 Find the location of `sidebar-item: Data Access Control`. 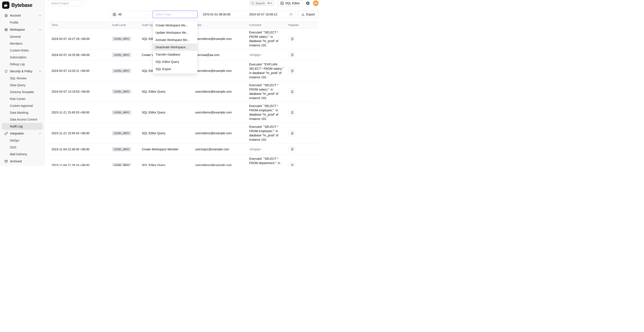

sidebar-item: Data Access Control is located at coordinates (22, 119).